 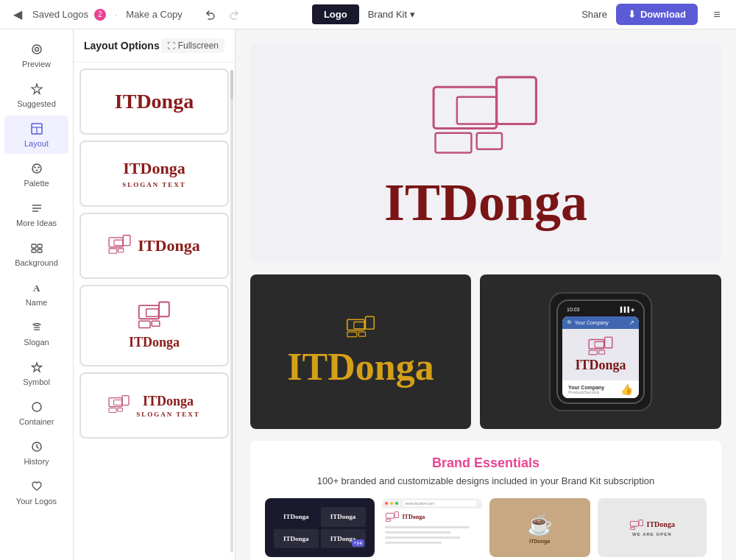 What do you see at coordinates (155, 406) in the screenshot?
I see `logo-icon-left-slogan-preview: ITDonga SLOGAN TEXT` at bounding box center [155, 406].